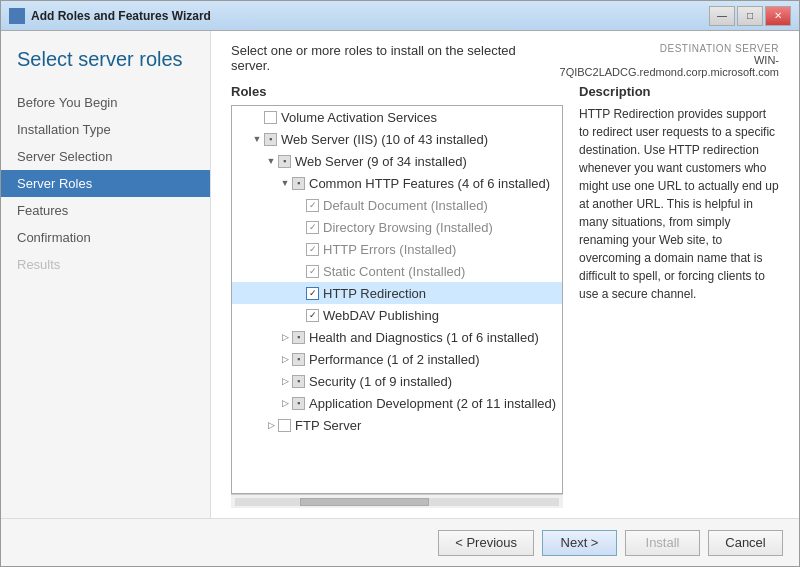  I want to click on role-item-default-document: ✓ Default Document (Installed), so click(397, 205).